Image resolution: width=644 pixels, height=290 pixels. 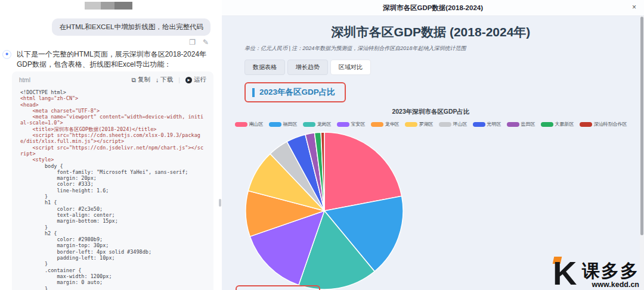 I want to click on code-block-header: html ⧉ 复制 ↓ 下载 | ▶ 运行, so click(x=113, y=79).